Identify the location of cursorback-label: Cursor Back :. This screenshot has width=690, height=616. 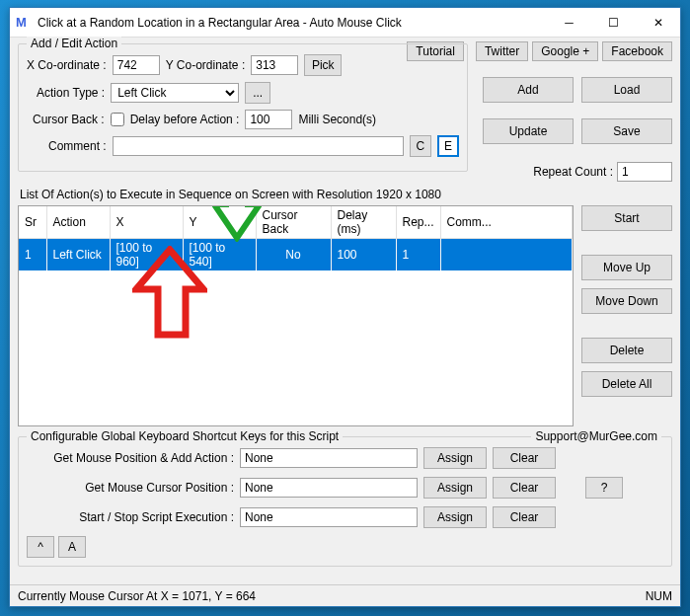
(69, 119).